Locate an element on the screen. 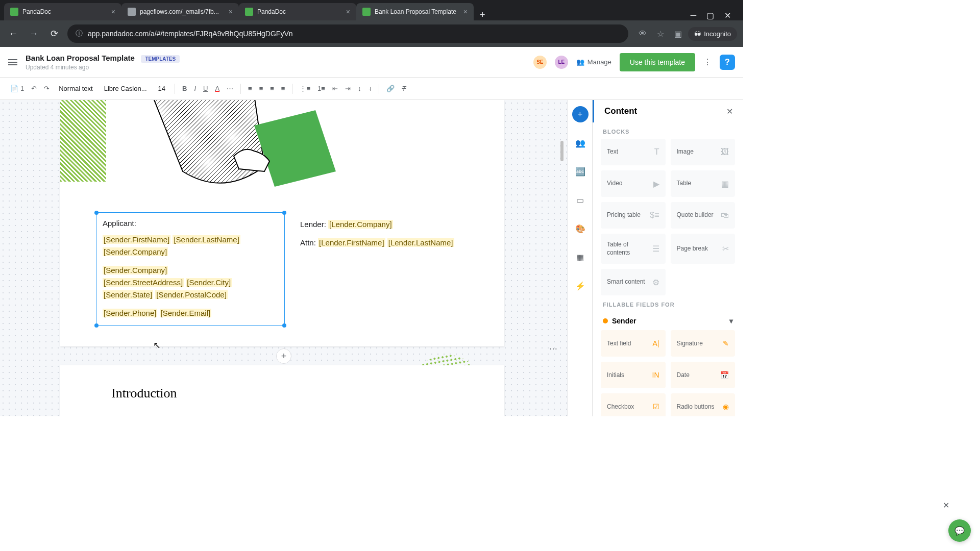 This screenshot has width=980, height=551. url-input: ⓘ app.pandadoc.com/a/#/templates/FJRqA9v… is located at coordinates (348, 34).